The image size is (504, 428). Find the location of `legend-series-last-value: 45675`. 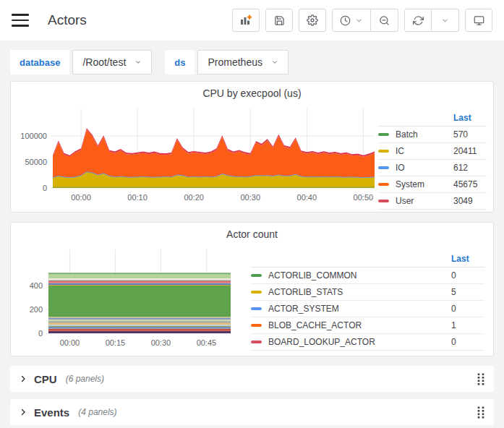

legend-series-last-value: 45675 is located at coordinates (470, 184).